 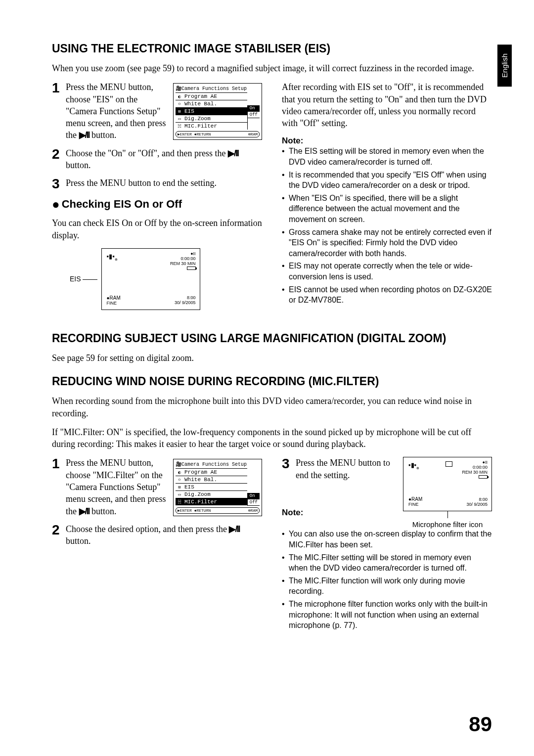 I want to click on mic-note-head: Note:, so click(x=339, y=513).